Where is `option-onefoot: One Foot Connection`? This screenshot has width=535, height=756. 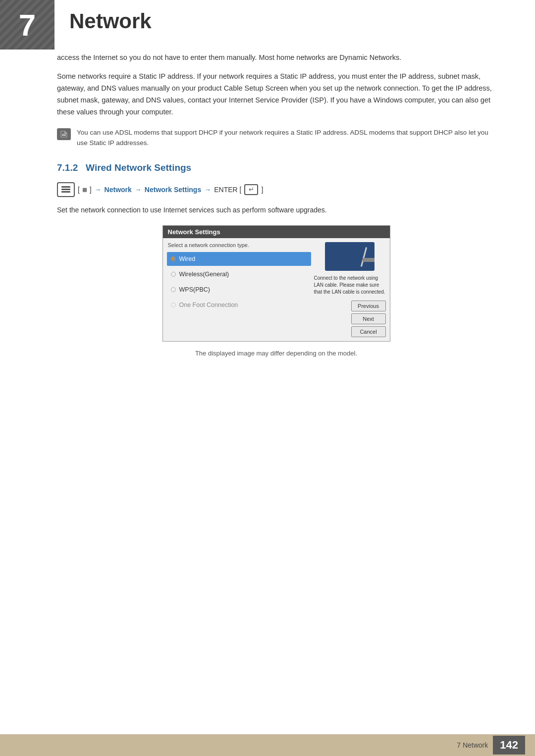
option-onefoot: One Foot Connection is located at coordinates (239, 305).